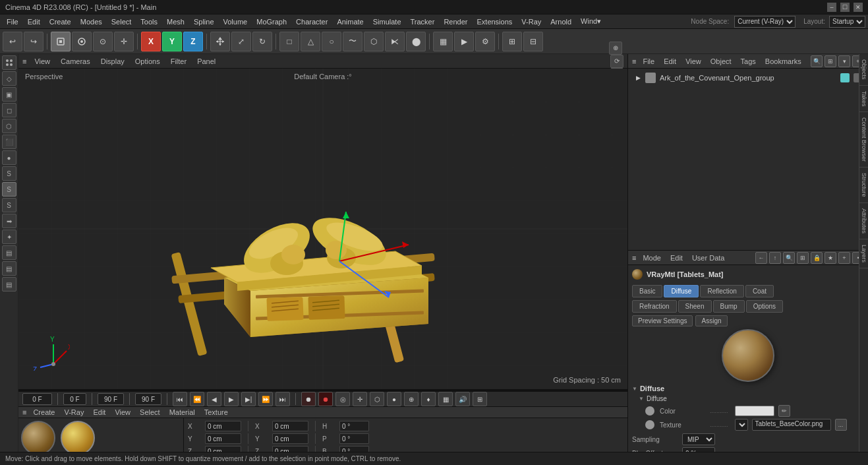 This screenshot has width=868, height=465. I want to click on sphere-icon: ●, so click(9, 158).